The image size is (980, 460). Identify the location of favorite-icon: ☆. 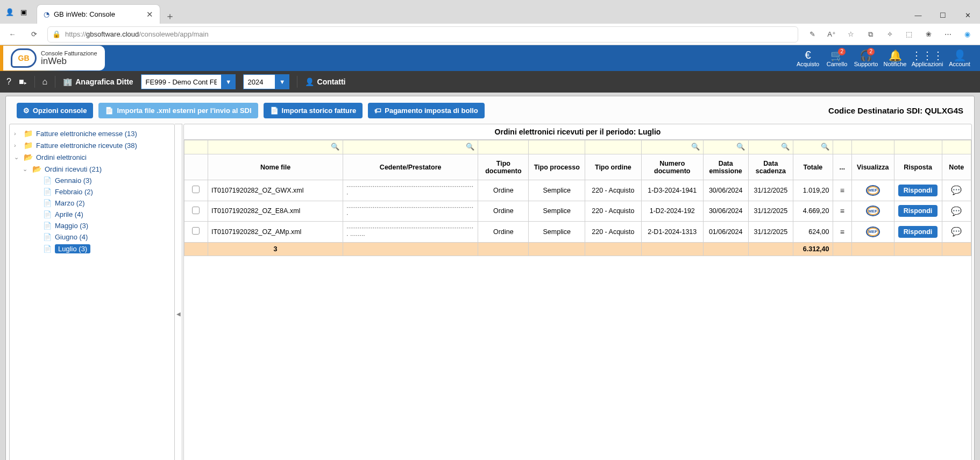
(851, 34).